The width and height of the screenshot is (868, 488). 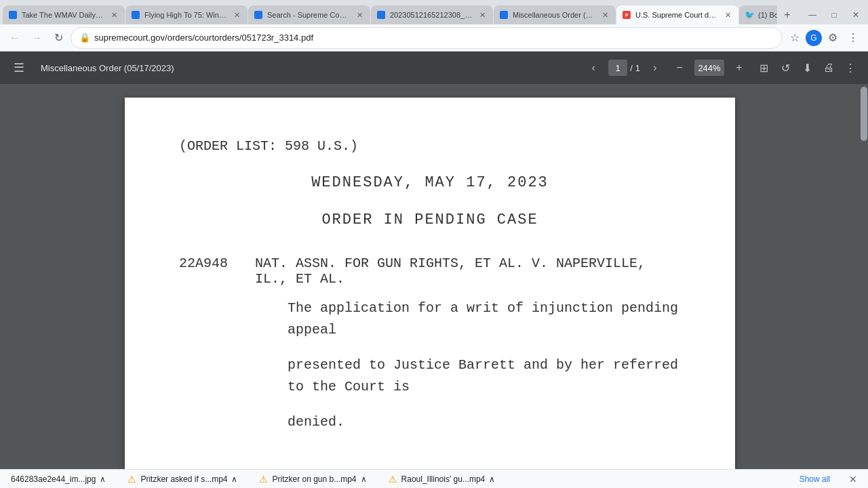 What do you see at coordinates (63, 15) in the screenshot?
I see `tab-1-title: Take The WMAV Daily Poll ...` at bounding box center [63, 15].